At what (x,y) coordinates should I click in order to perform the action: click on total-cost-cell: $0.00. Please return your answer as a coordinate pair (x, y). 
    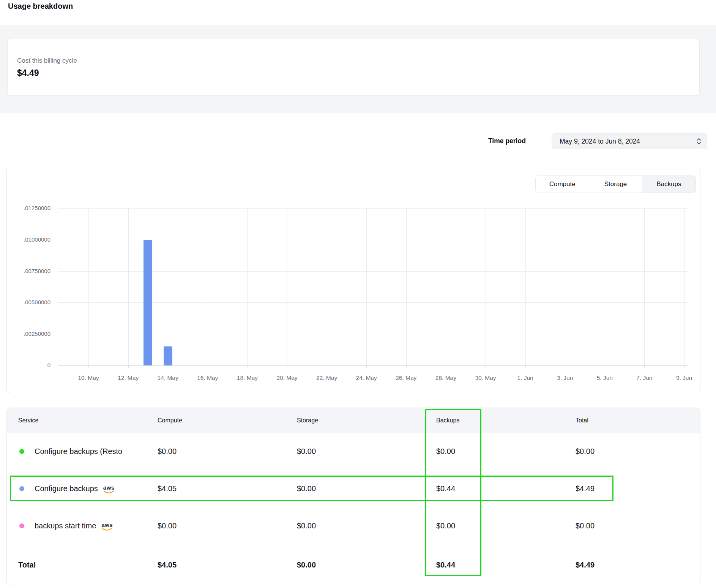
    Looking at the image, I should click on (306, 565).